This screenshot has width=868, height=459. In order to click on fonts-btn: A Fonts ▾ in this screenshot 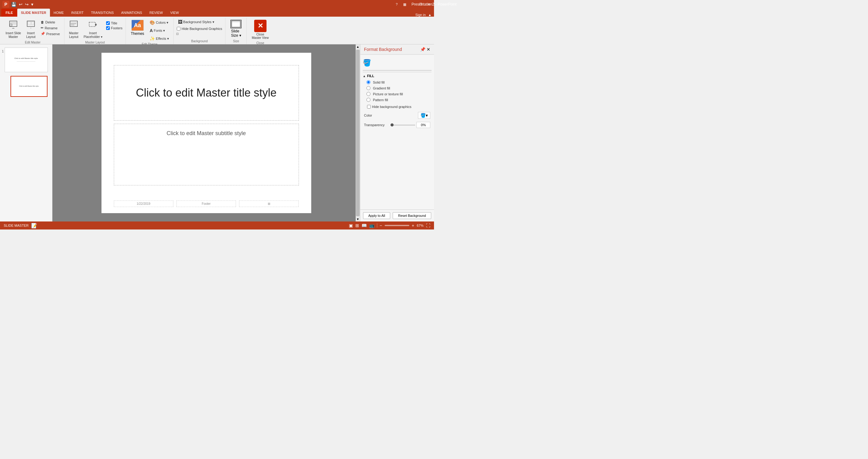, I will do `click(159, 31)`.